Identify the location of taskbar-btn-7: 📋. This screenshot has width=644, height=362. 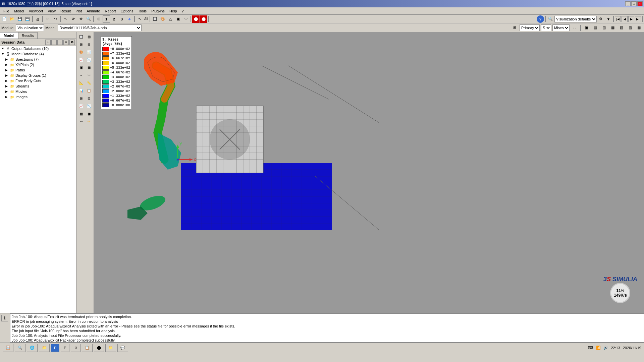
(87, 348).